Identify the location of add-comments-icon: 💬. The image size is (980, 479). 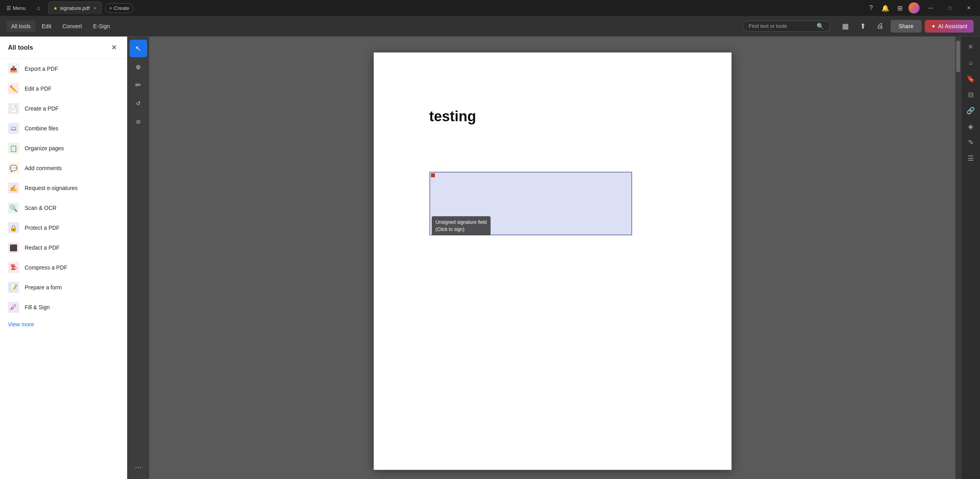
(14, 168).